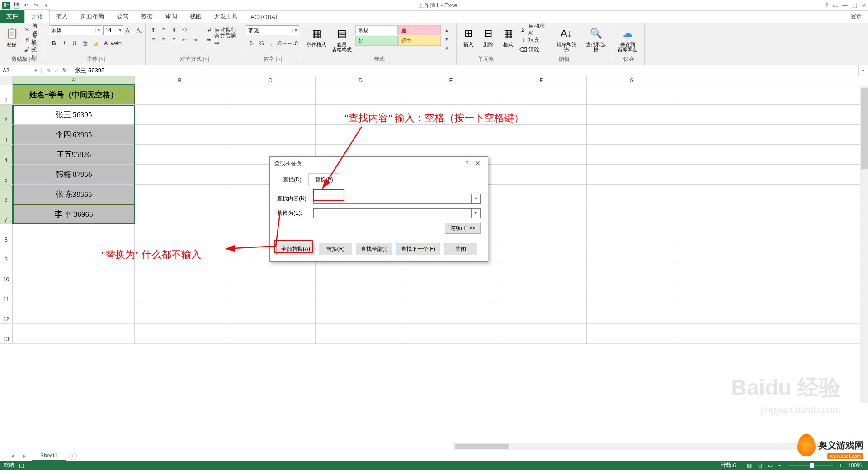  What do you see at coordinates (534, 40) in the screenshot?
I see `fill-button: ↓填充` at bounding box center [534, 40].